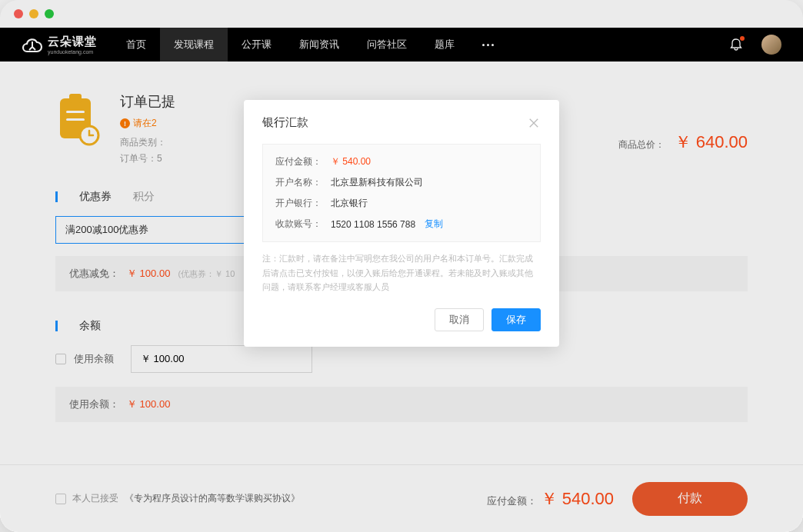  Describe the element at coordinates (298, 224) in the screenshot. I see `account-number-label: 收款账号：` at that location.